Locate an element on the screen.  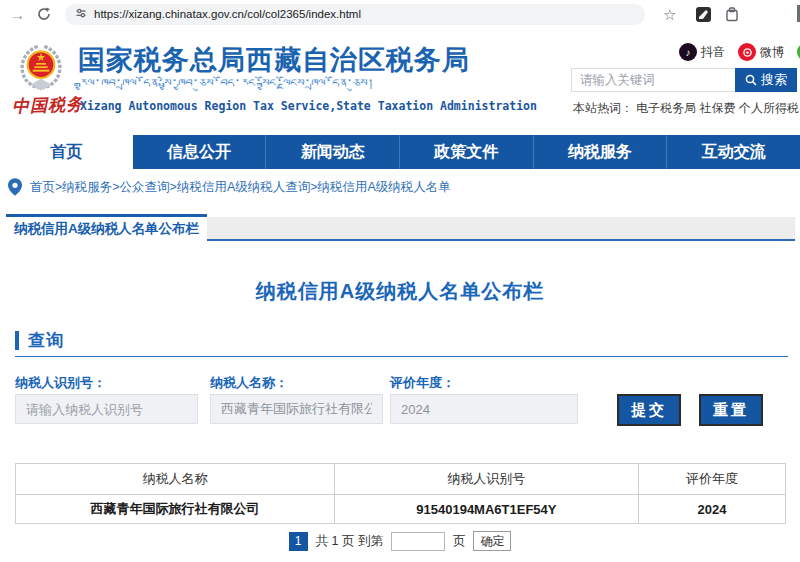
cell-taxpayer-name: 西藏青年国际旅行社有限公司 is located at coordinates (176, 510).